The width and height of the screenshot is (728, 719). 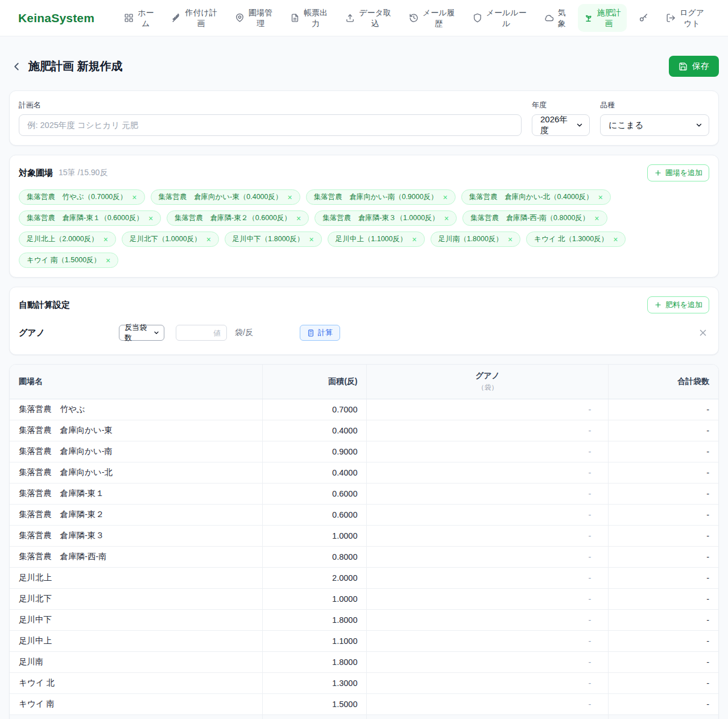 I want to click on table-row: 集落営農 倉庫隣-東１ 0.6000 - -, so click(x=364, y=494).